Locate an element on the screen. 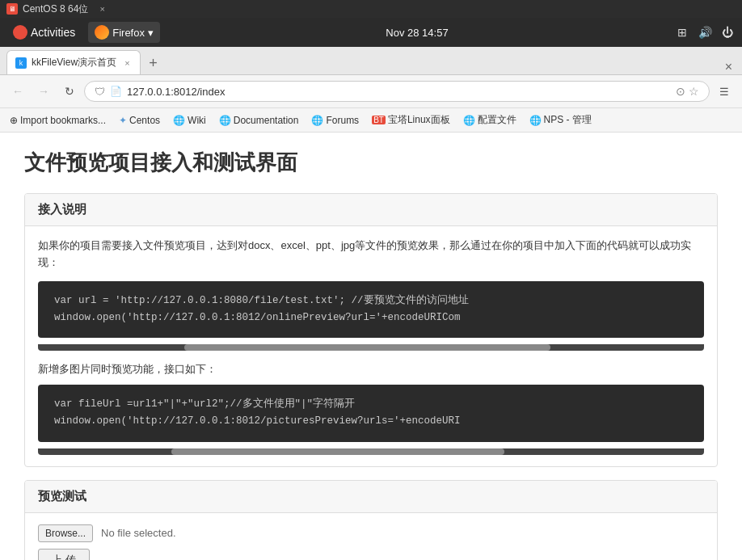 This screenshot has width=742, height=560. os-close-button: × is located at coordinates (102, 9).